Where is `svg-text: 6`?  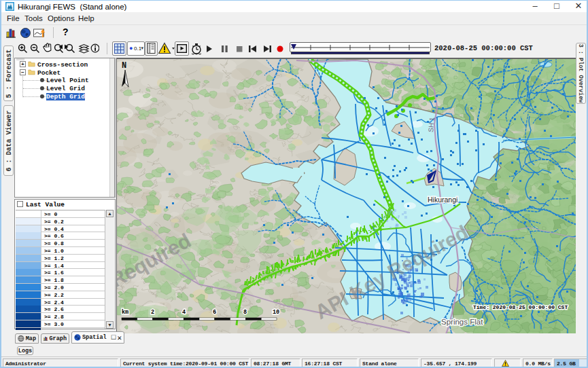 svg-text: 6 is located at coordinates (215, 312).